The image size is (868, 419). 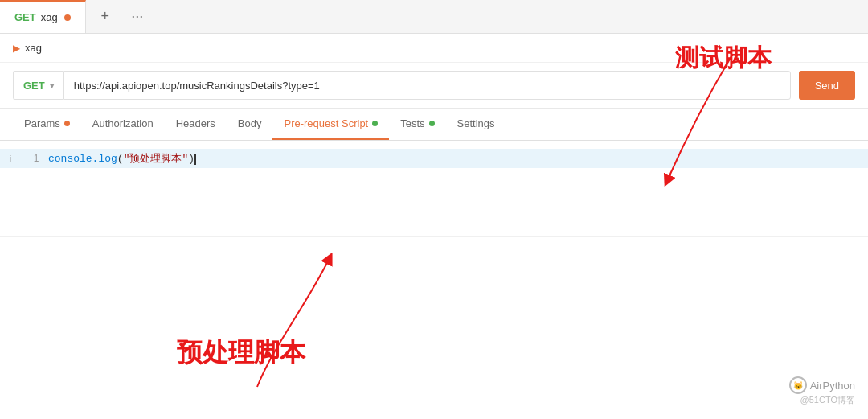 I want to click on tests-dot, so click(x=432, y=124).